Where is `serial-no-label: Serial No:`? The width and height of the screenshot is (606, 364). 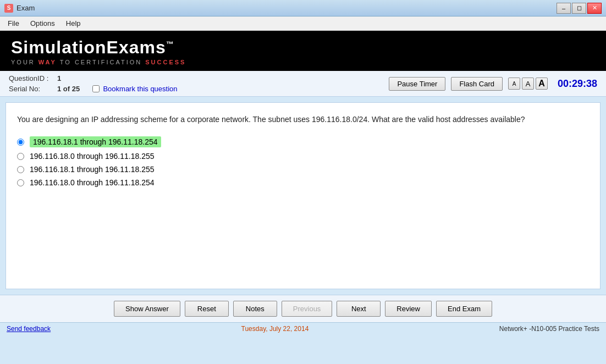 serial-no-label: Serial No: is located at coordinates (31, 89).